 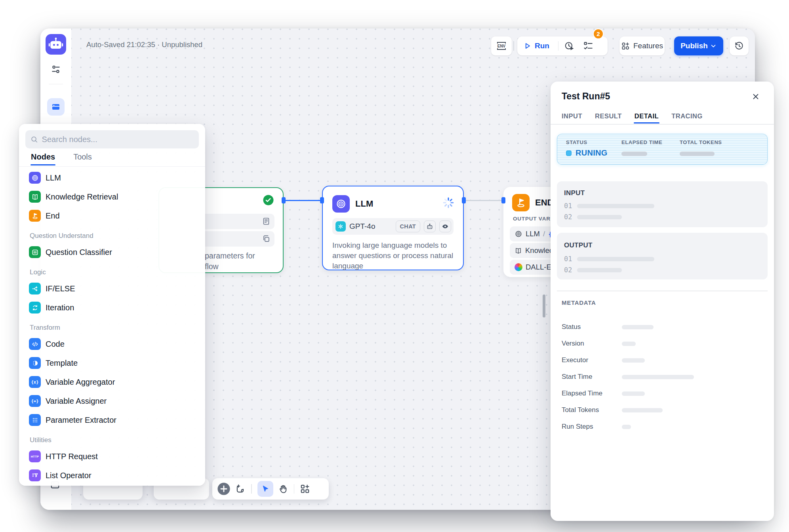 What do you see at coordinates (362, 226) in the screenshot?
I see `model-name: GPT-4o` at bounding box center [362, 226].